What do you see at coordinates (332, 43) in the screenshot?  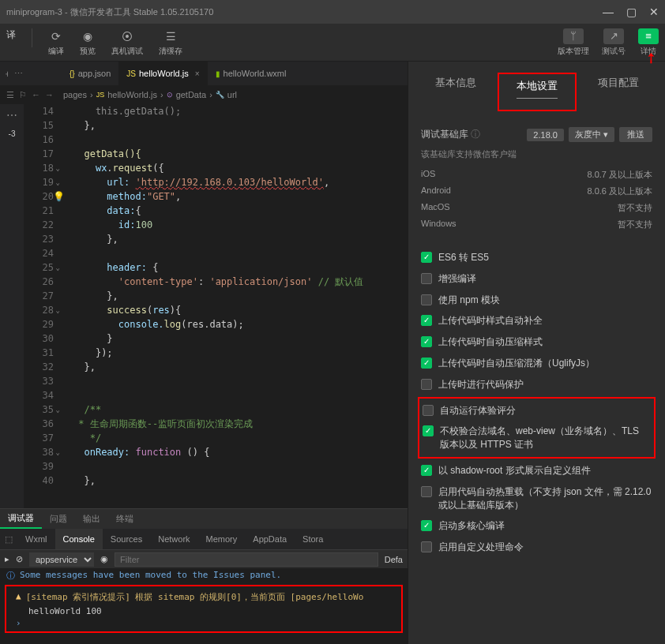 I see `main-toolbar: 译 ⟳ 编译 ◉ 预览 ⦿ 真机调试 ☰ 清缓存 ᛘ 版本管理 ↗ 测试号 ≡` at bounding box center [332, 43].